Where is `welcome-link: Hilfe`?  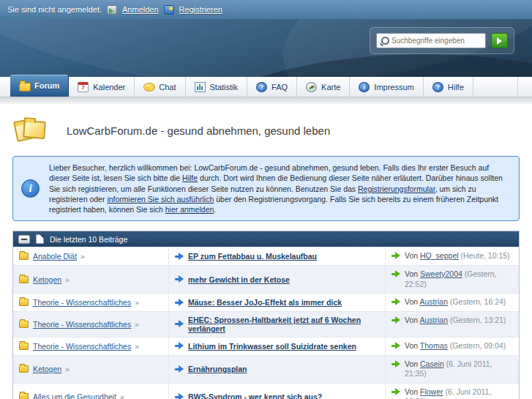
welcome-link: Hilfe is located at coordinates (190, 178).